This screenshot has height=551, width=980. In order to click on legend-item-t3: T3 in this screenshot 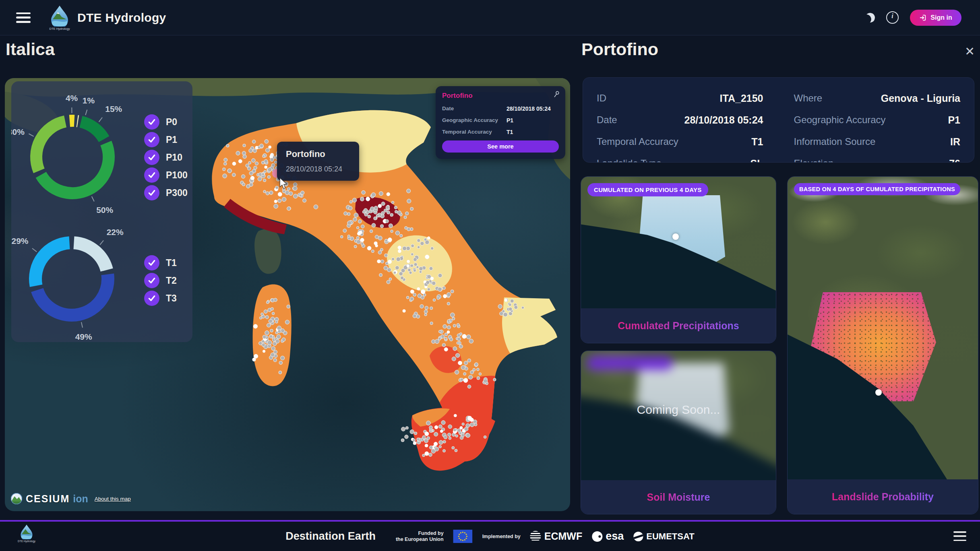, I will do `click(160, 298)`.